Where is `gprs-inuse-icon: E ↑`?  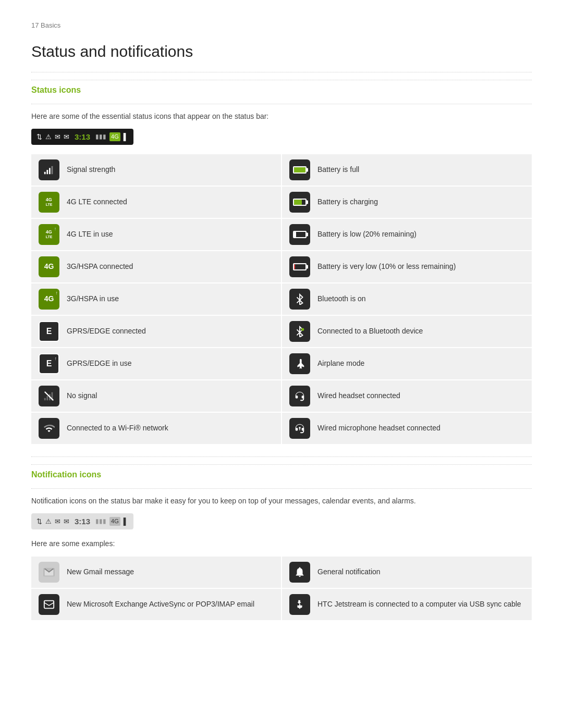 gprs-inuse-icon: E ↑ is located at coordinates (49, 364).